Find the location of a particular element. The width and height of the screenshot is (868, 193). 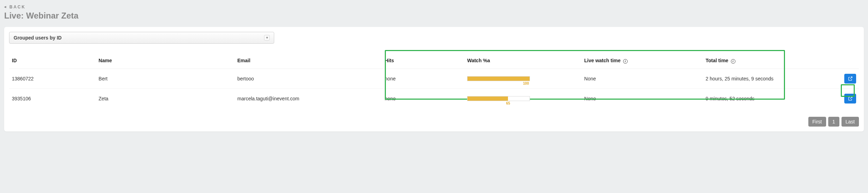

chevron-left-icon: ◂ is located at coordinates (6, 7).